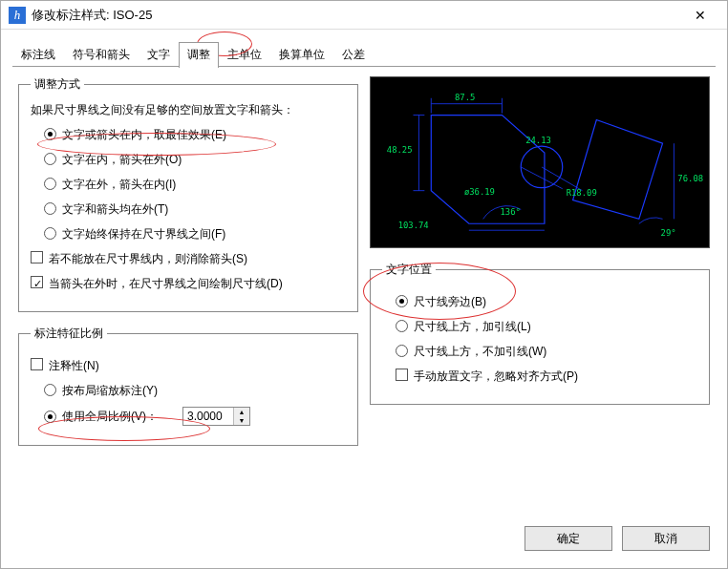 The image size is (728, 569). Describe the element at coordinates (480, 192) in the screenshot. I see `svg-text: ø36.19` at that location.